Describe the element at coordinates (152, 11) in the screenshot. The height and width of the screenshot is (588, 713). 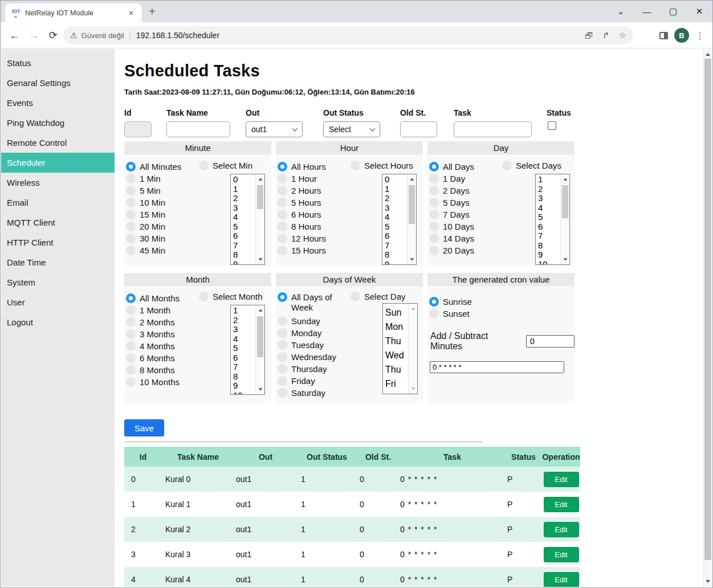
I see `new-tab-button: +` at that location.